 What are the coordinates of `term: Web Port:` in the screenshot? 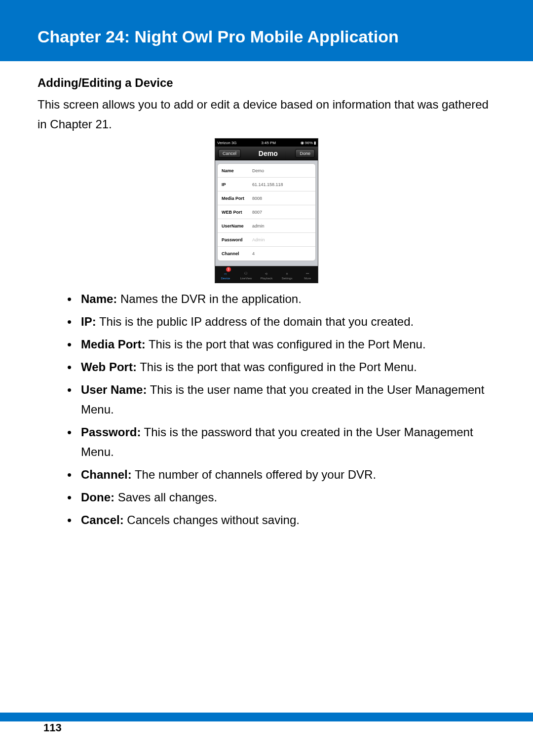 It's located at (109, 367).